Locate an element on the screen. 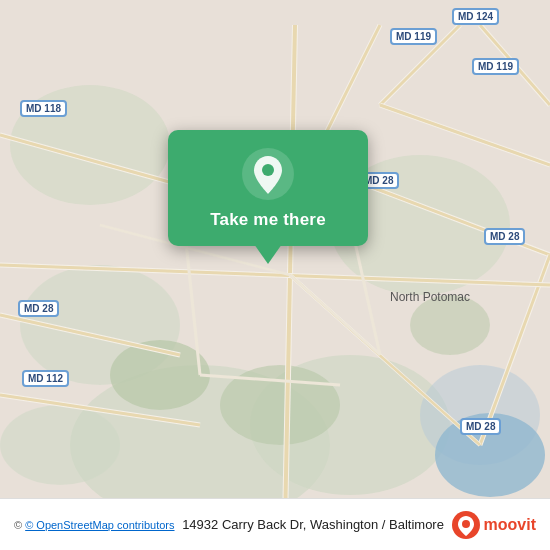  road-badge-md112: MD 112 is located at coordinates (46, 378).